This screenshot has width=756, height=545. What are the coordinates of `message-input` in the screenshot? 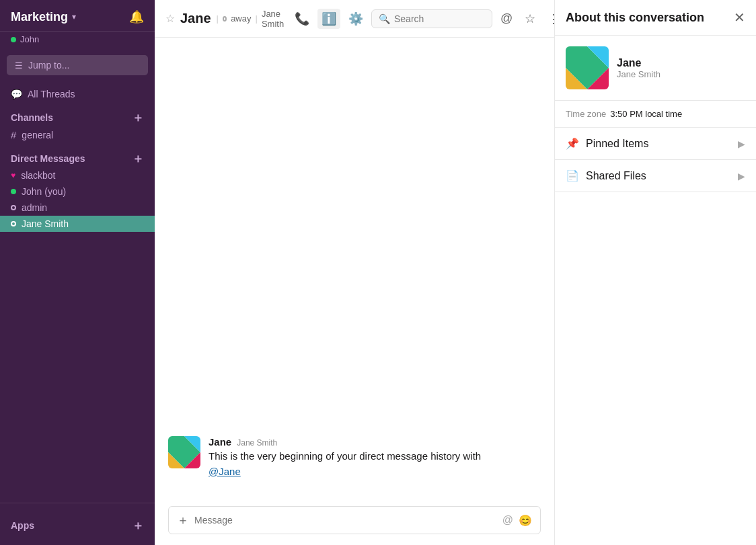 It's located at (346, 520).